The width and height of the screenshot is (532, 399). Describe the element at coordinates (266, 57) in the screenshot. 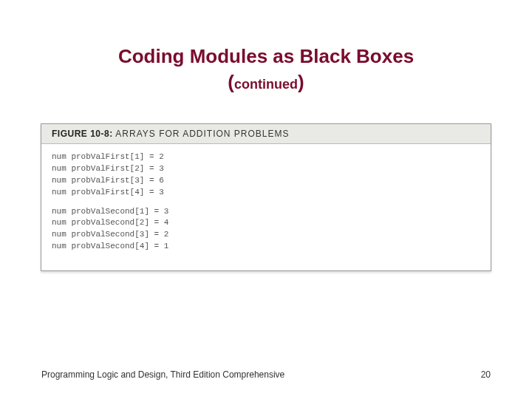

I see `title-main: Coding Modules as Black Boxes` at that location.